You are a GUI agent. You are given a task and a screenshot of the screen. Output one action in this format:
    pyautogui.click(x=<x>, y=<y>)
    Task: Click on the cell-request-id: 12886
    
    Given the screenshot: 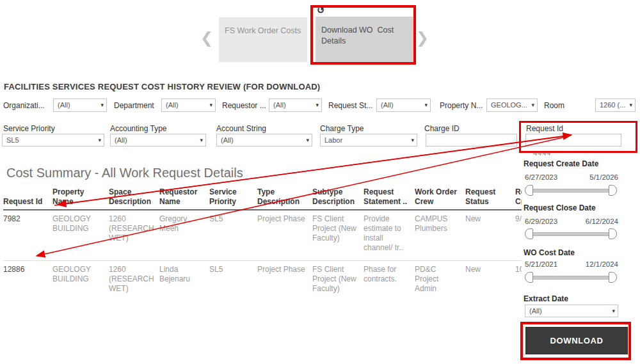 What is the action you would take?
    pyautogui.click(x=28, y=280)
    